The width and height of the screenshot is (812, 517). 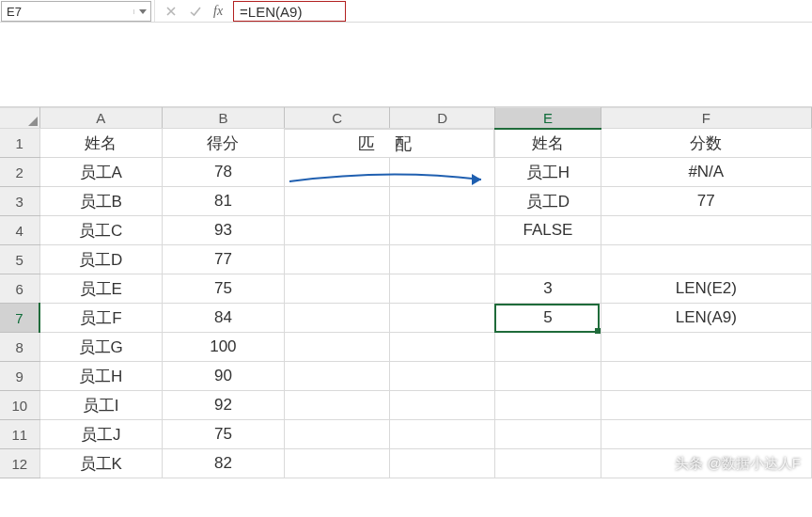 I want to click on corner-triangle-icon, so click(x=33, y=121).